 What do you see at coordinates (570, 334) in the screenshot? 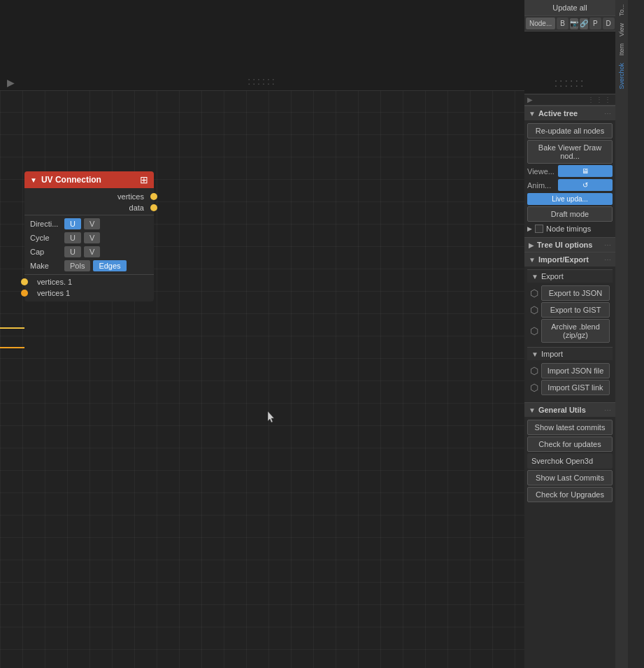
I see `panel-main: Update all Node... B 📷 🔗 P D :::::: ▶ ⋮⋮…` at bounding box center [570, 334].